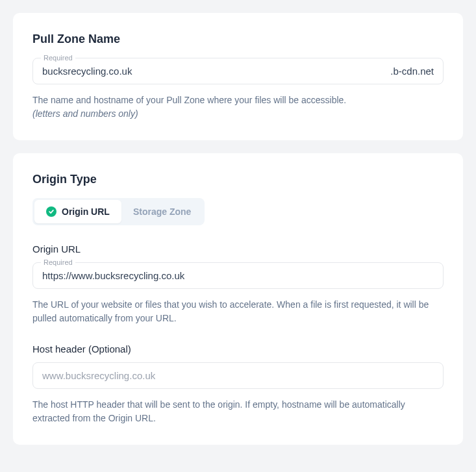  Describe the element at coordinates (118, 212) in the screenshot. I see `origin-type-toggle: Origin URL Storage Zone` at that location.